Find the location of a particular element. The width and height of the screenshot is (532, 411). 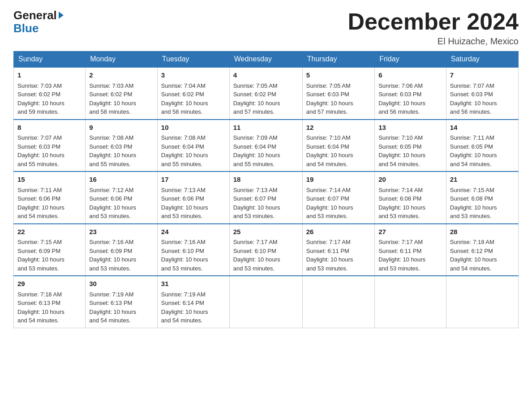

day-info: Sunrise: 7:03 AMSunset: 6:02 PMDaylight:… is located at coordinates (121, 99).